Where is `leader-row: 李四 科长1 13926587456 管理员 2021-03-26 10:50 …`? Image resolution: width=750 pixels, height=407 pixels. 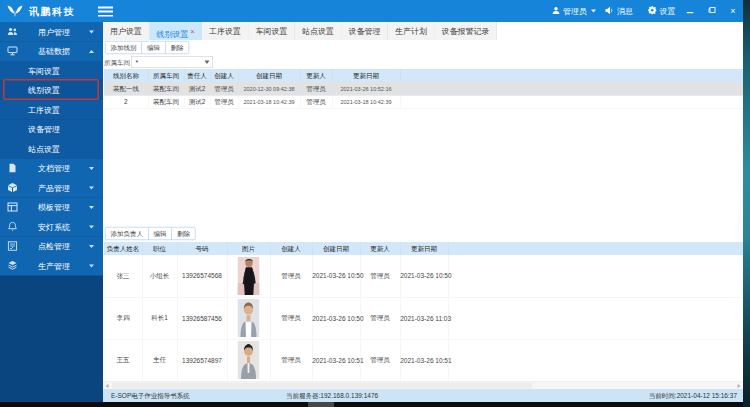
leader-row: 李四 科长1 13926587456 管理员 2021-03-26 10:50 … is located at coordinates (424, 318).